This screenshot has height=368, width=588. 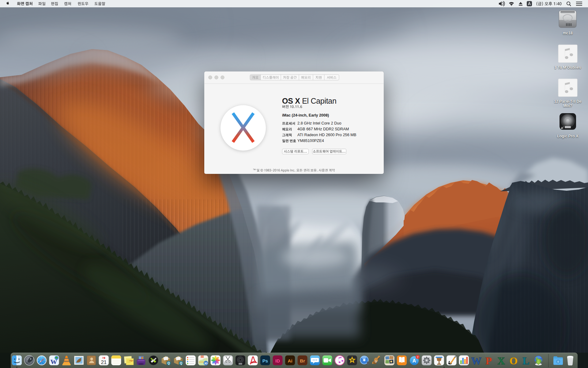 I want to click on svg-text: X, so click(x=501, y=361).